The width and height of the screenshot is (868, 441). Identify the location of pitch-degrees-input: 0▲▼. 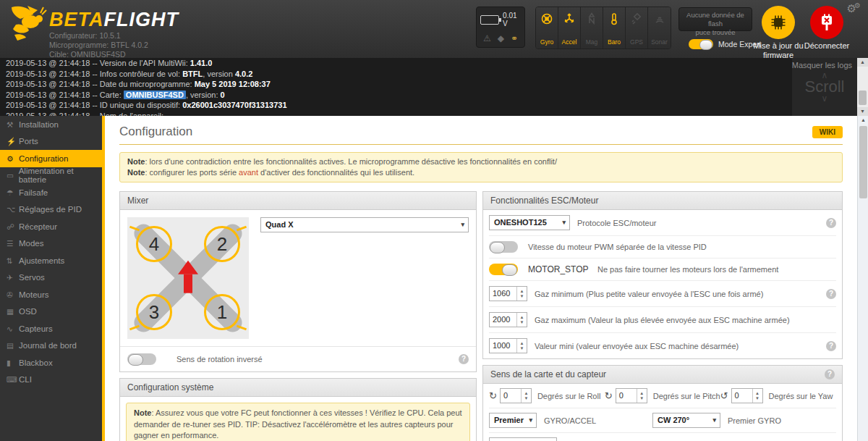
(631, 395).